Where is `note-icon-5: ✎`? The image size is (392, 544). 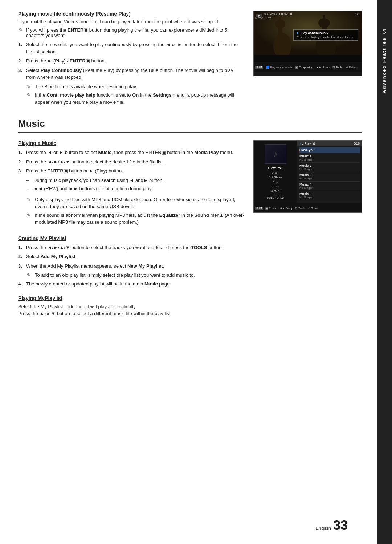 note-icon-5: ✎ is located at coordinates (29, 219).